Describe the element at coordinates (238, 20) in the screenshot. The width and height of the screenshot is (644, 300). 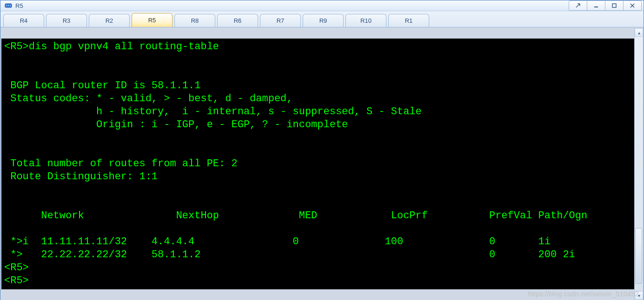
I see `tab-label: R6` at that location.